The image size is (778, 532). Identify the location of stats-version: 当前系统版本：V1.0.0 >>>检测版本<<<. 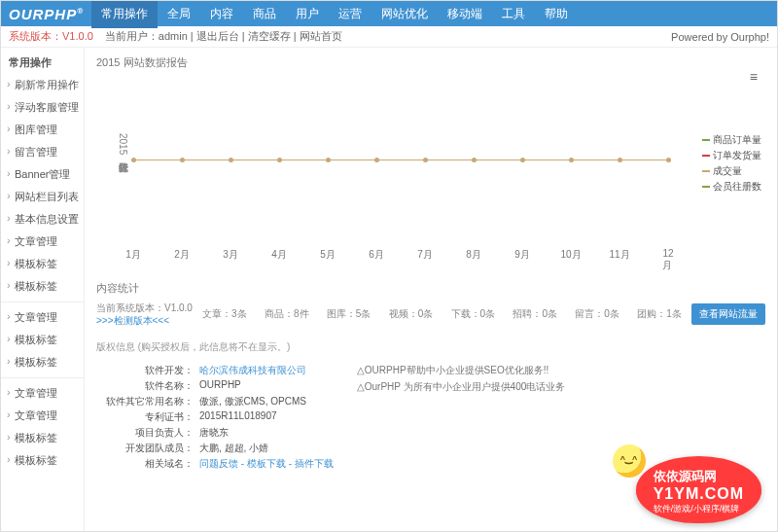
(144, 314).